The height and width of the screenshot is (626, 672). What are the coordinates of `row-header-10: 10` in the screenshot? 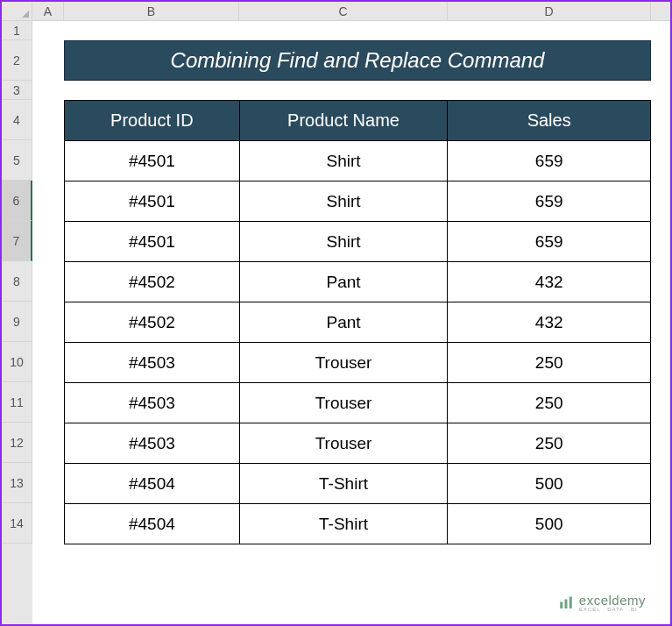 It's located at (18, 362).